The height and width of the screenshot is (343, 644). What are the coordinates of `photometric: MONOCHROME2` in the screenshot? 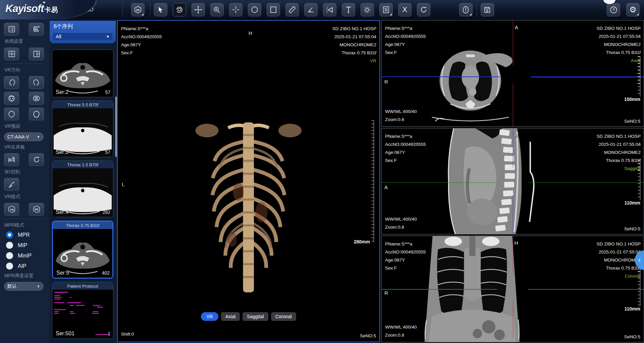 It's located at (619, 45).